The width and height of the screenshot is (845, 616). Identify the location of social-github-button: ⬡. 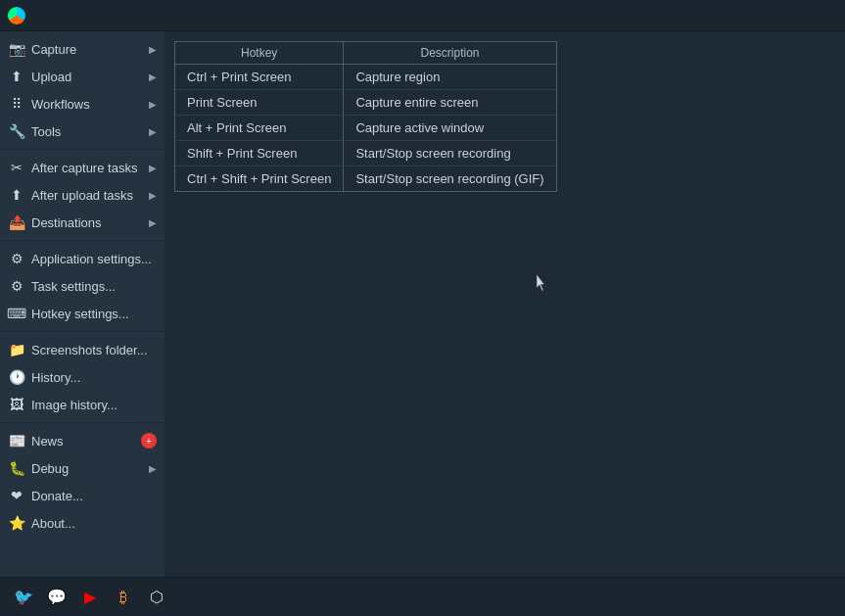
(157, 597).